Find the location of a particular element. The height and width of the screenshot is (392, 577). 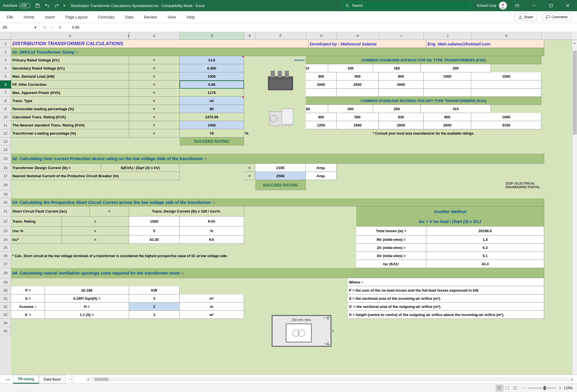

vertical-scrollbar: ▴ is located at coordinates (574, 207).